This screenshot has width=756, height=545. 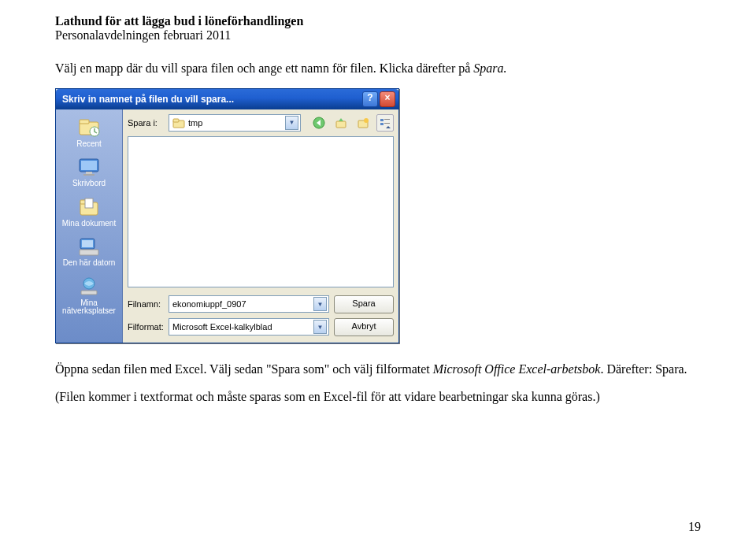 I want to click on new-folder-button, so click(x=363, y=123).